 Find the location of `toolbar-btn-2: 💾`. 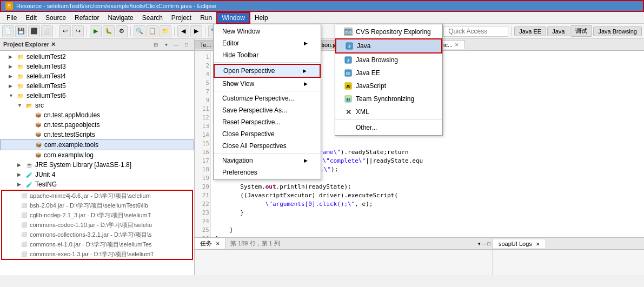

toolbar-btn-2: 💾 is located at coordinates (21, 31).